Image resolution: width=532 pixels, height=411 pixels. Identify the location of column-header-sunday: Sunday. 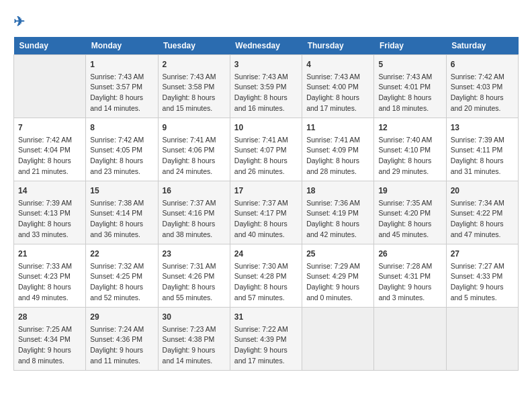
(50, 46).